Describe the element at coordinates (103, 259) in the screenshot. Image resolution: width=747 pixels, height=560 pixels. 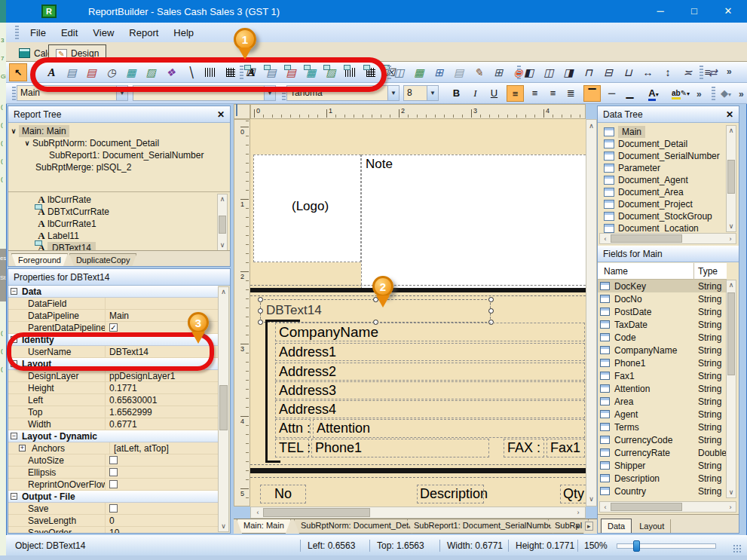
I see `tab-duplicatecopy: DuplicateCopy` at that location.